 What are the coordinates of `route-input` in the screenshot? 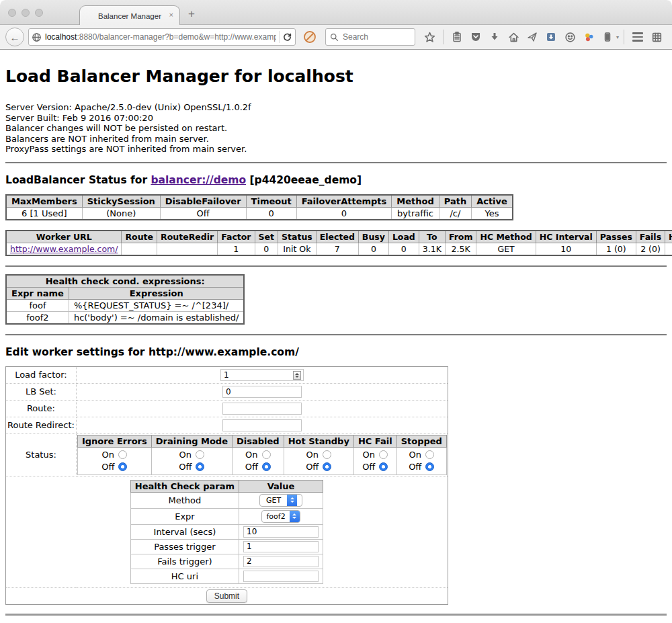 It's located at (262, 409).